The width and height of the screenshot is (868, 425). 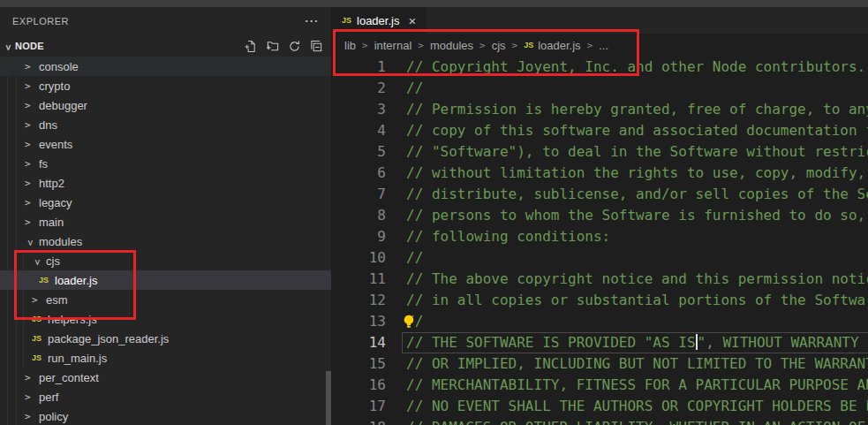 I want to click on tree-item-perf: >perf, so click(x=166, y=397).